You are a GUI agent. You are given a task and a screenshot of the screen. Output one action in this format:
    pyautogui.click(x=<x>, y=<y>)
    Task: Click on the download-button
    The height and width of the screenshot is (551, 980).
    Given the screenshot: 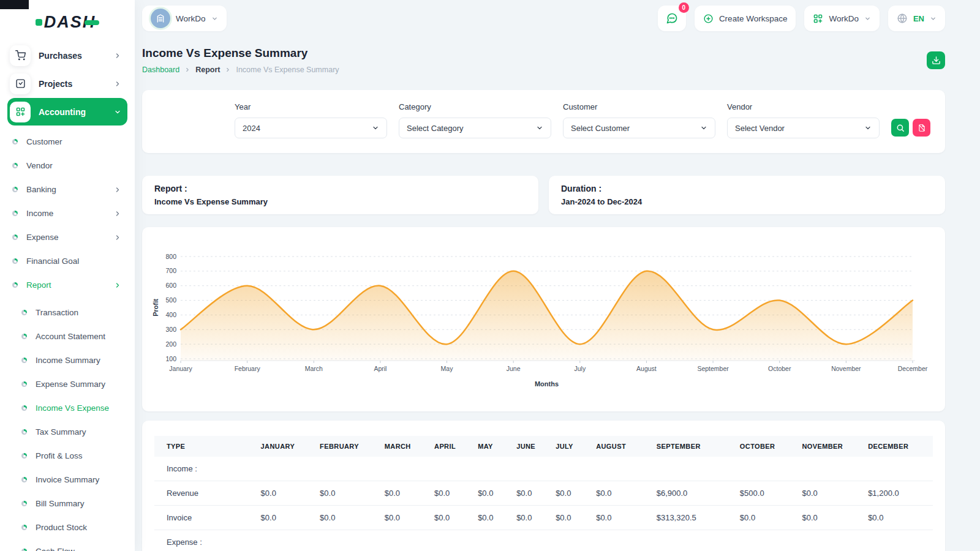 What is the action you would take?
    pyautogui.click(x=936, y=60)
    